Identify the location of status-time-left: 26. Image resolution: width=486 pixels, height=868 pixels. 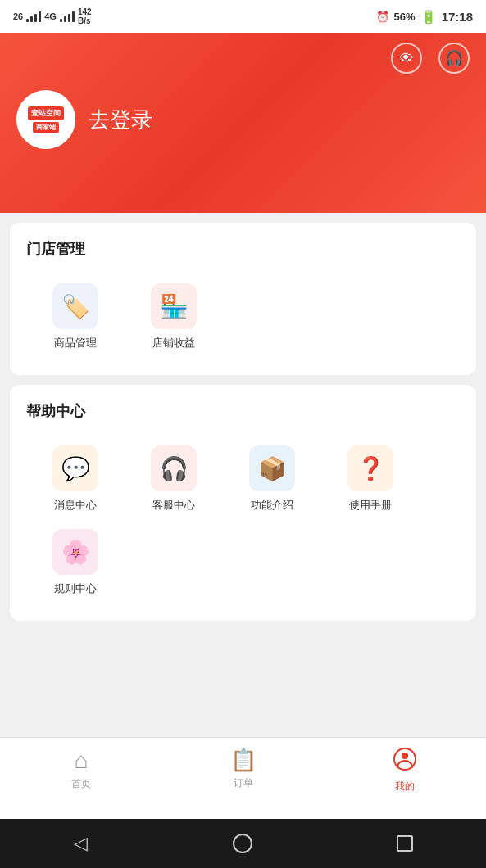
(18, 16).